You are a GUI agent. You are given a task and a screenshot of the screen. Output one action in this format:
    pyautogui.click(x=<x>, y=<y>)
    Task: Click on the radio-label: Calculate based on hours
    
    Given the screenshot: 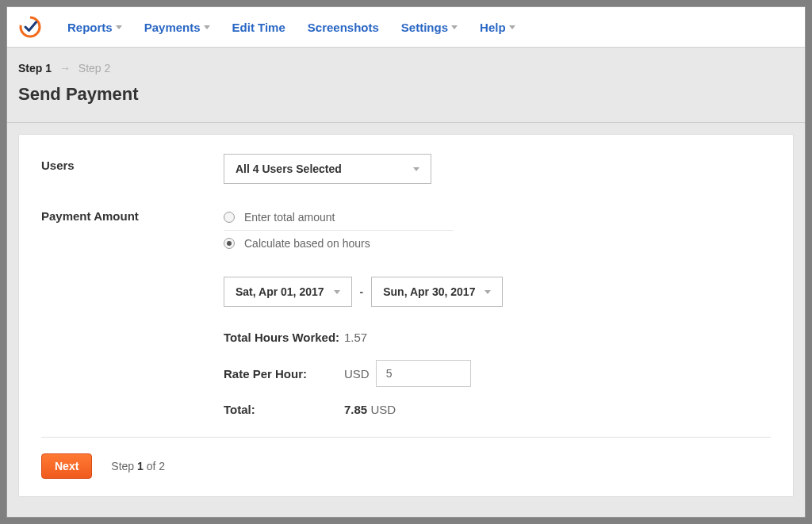 What is the action you would take?
    pyautogui.click(x=308, y=243)
    